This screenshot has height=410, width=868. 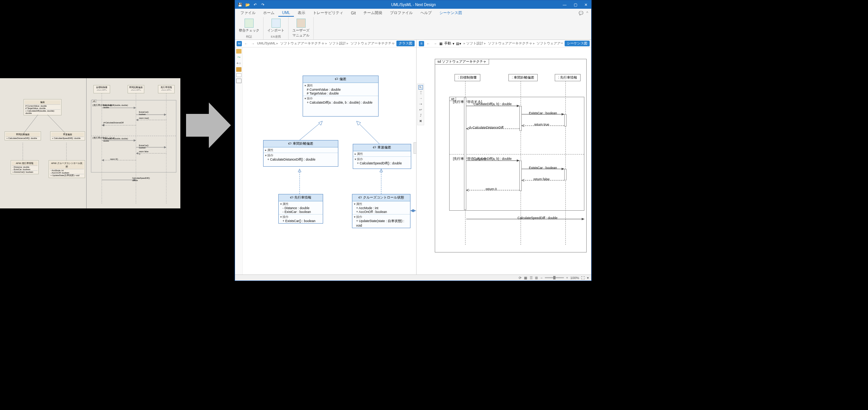 I want to click on menu-team: チーム開発, so click(x=373, y=13).